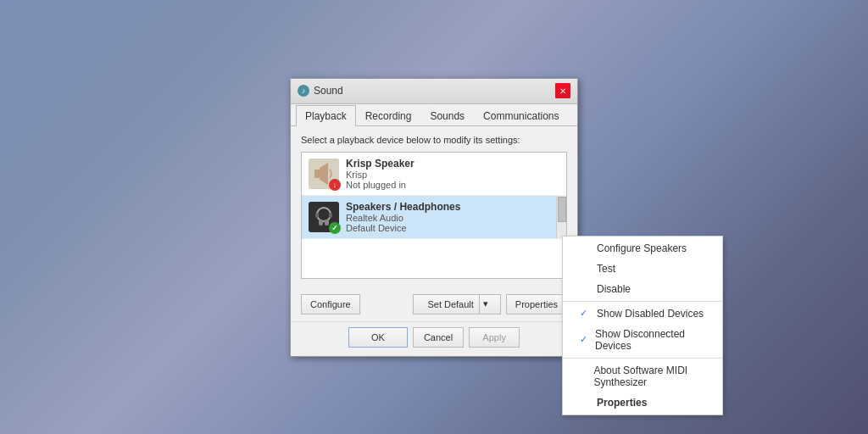 This screenshot has height=434, width=868. I want to click on apply-button: Apply, so click(494, 337).